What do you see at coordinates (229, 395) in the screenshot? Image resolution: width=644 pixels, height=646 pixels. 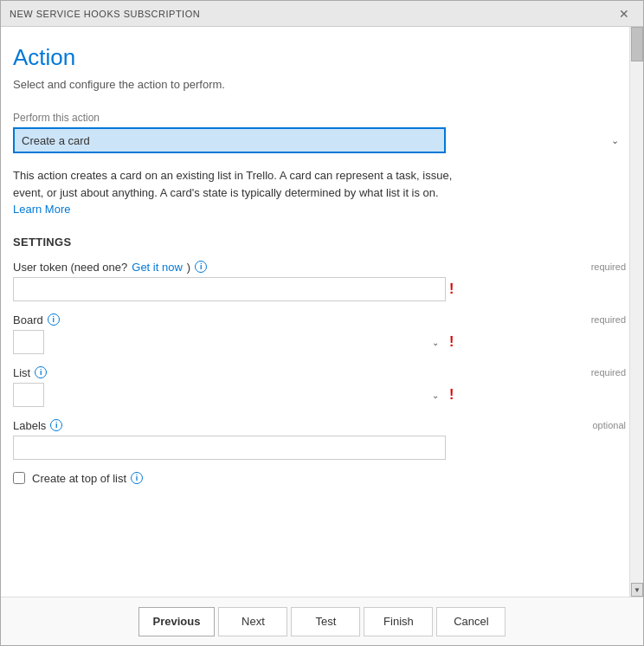 I see `list-select-wrapper: ⌄` at bounding box center [229, 395].